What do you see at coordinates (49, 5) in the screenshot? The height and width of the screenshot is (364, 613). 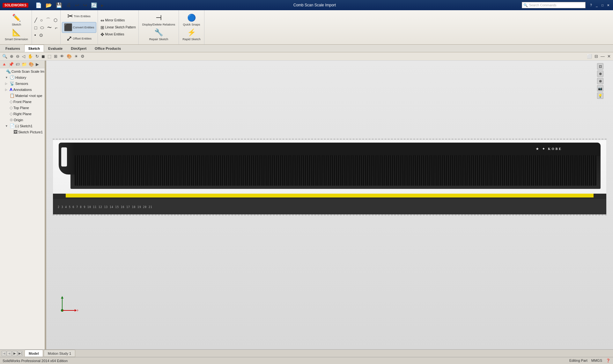 I see `open-button: 📂` at bounding box center [49, 5].